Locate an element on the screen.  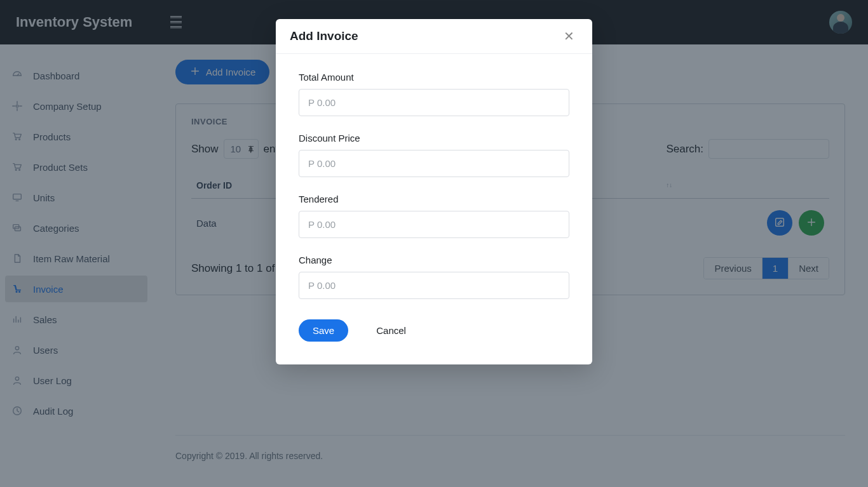
field-discount-price: Discount Price is located at coordinates (434, 155).